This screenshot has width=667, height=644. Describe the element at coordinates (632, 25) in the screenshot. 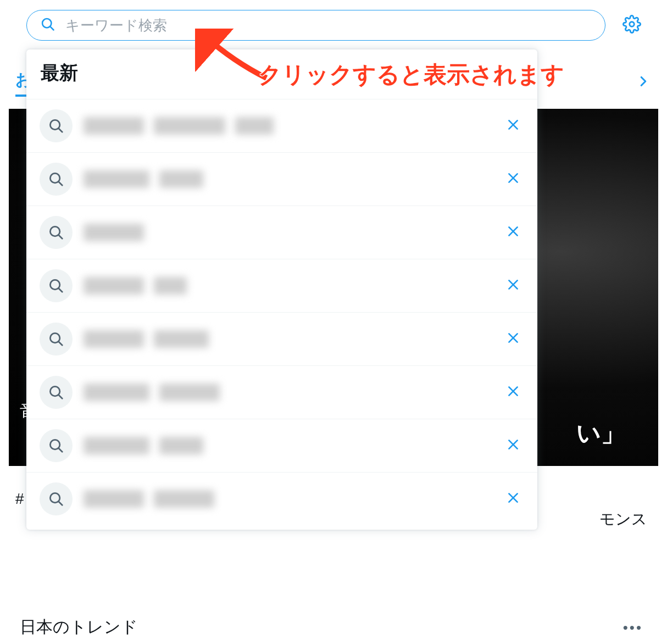

I see `settings-button` at that location.